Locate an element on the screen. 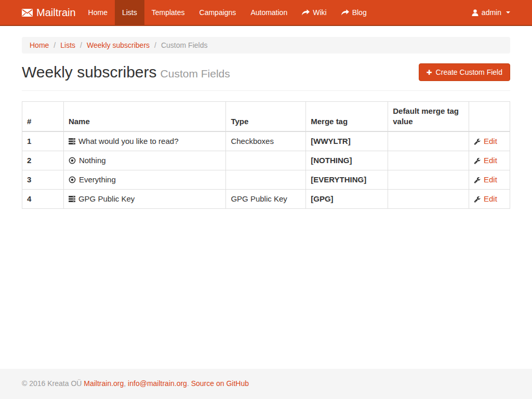  field-type: Checkboxes is located at coordinates (266, 141).